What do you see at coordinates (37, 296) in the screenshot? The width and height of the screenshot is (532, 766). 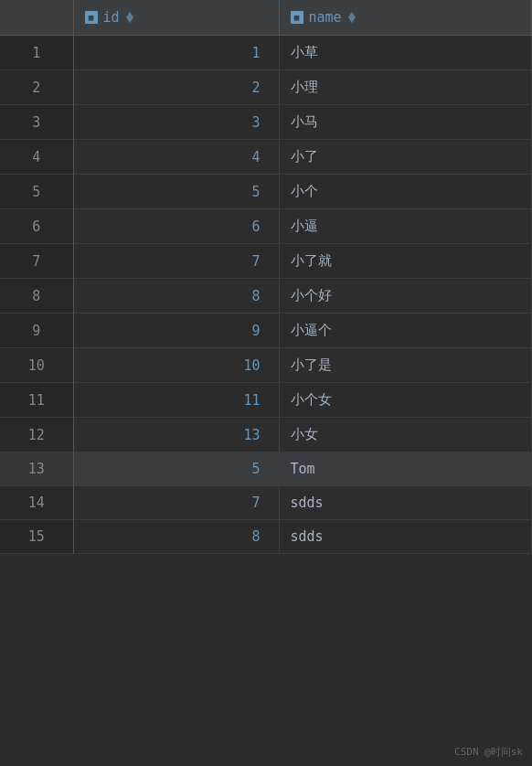 I see `row-number-cell: 8` at bounding box center [37, 296].